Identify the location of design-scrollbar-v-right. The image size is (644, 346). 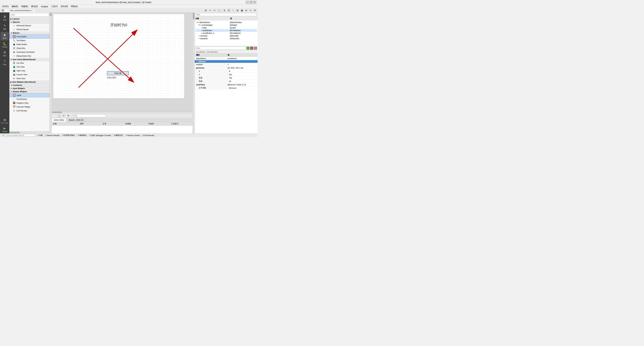
(194, 73).